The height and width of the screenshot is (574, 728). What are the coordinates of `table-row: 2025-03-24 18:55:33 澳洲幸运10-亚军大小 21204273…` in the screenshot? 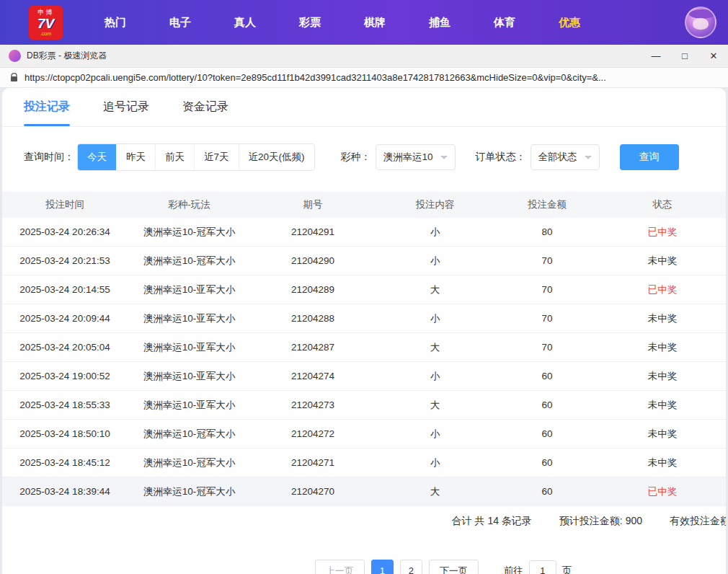 It's located at (364, 405).